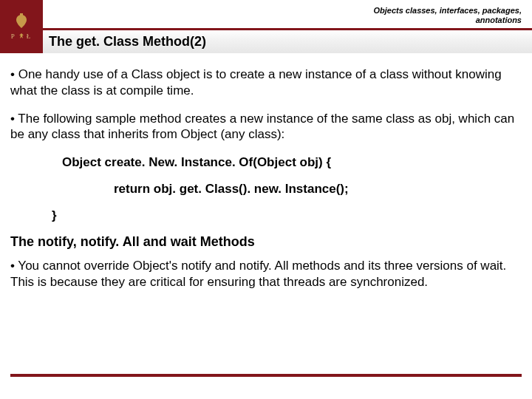 Image resolution: width=532 pixels, height=399 pixels. What do you see at coordinates (127, 41) in the screenshot?
I see `slide-title: The get. Class Method(2)` at bounding box center [127, 41].